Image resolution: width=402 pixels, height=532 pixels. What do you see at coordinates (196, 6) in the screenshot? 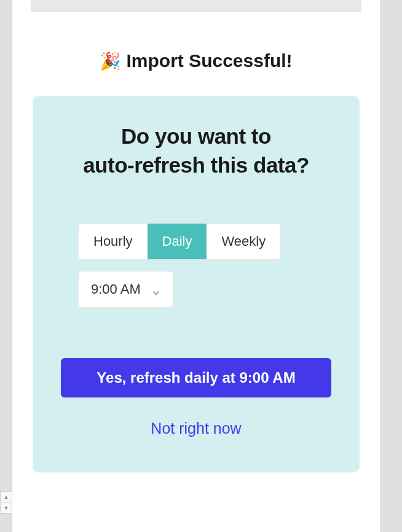
I see `top-bar-placeholder` at bounding box center [196, 6].